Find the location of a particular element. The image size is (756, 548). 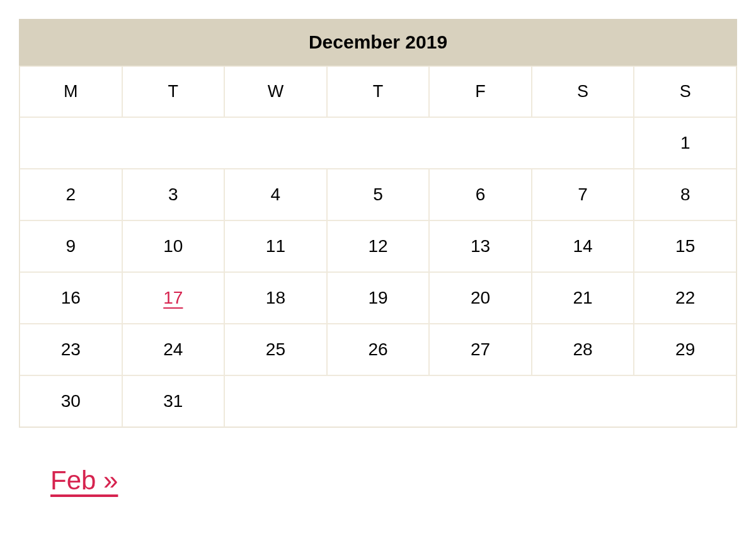

calendar-day: 31 is located at coordinates (174, 401).